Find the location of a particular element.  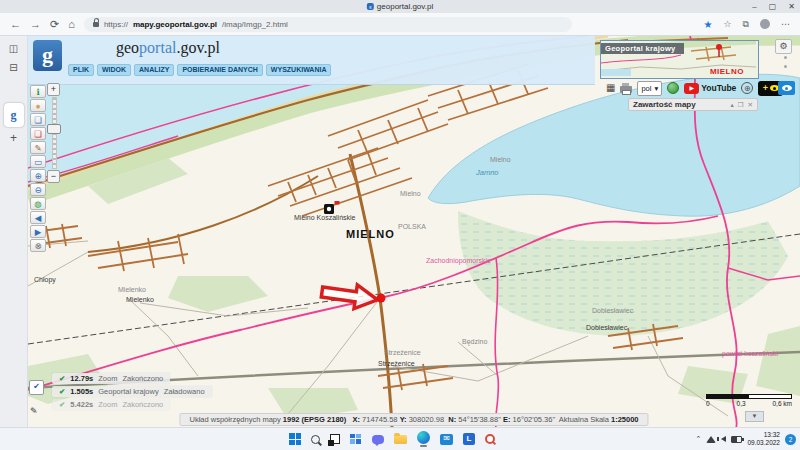

home-button: ⌂ is located at coordinates (72, 24).